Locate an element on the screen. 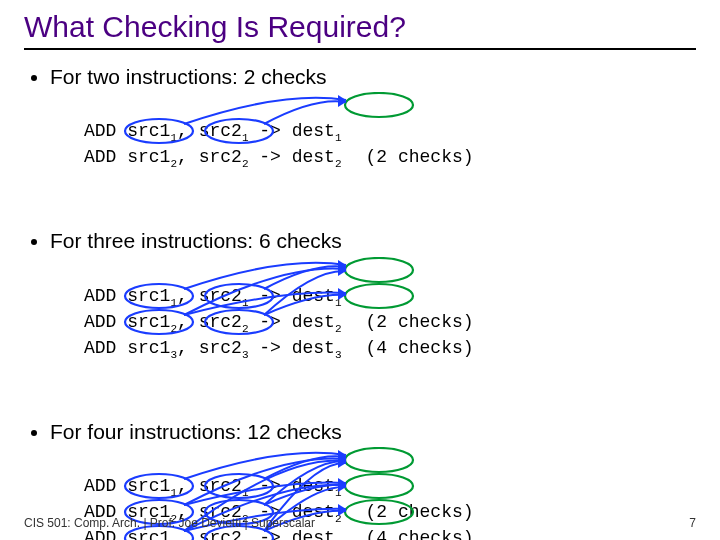 The image size is (720, 540). bullet-text: For four instructions: 12 checks is located at coordinates (196, 432).